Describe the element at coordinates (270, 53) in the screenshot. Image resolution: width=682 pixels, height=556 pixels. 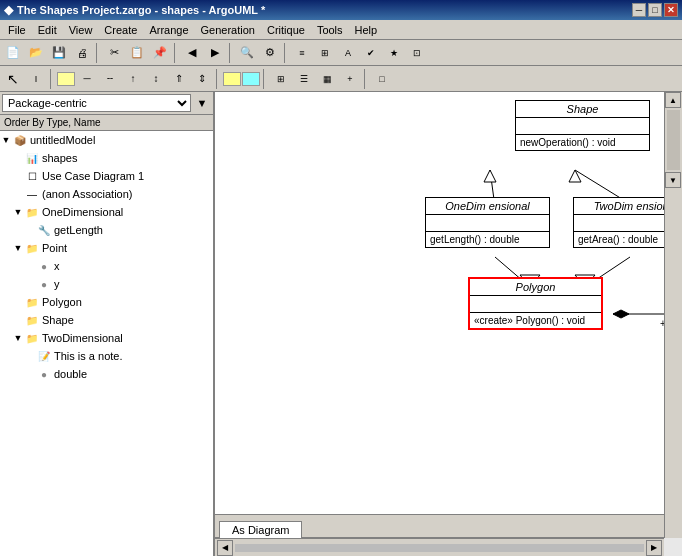
I see `toolbar-settings: ⚙` at that location.